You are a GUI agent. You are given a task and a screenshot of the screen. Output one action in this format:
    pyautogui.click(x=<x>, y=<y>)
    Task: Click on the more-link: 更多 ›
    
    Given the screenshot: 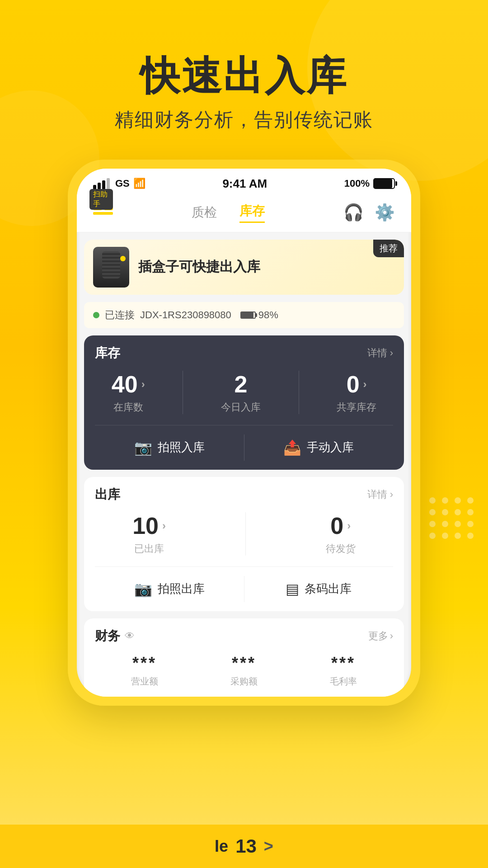 What is the action you would take?
    pyautogui.click(x=380, y=636)
    